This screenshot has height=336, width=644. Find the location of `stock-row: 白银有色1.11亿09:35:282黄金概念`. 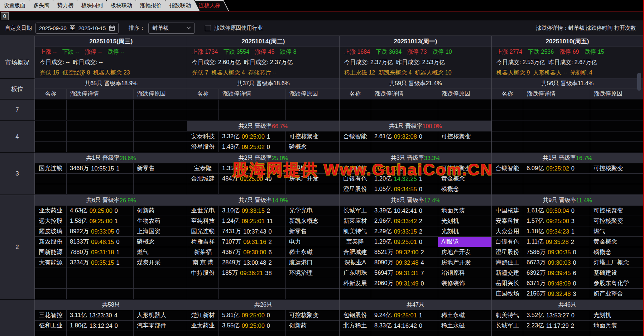

stock-row: 白银有色1.11亿09:35:282黄金概念 is located at coordinates (567, 242).